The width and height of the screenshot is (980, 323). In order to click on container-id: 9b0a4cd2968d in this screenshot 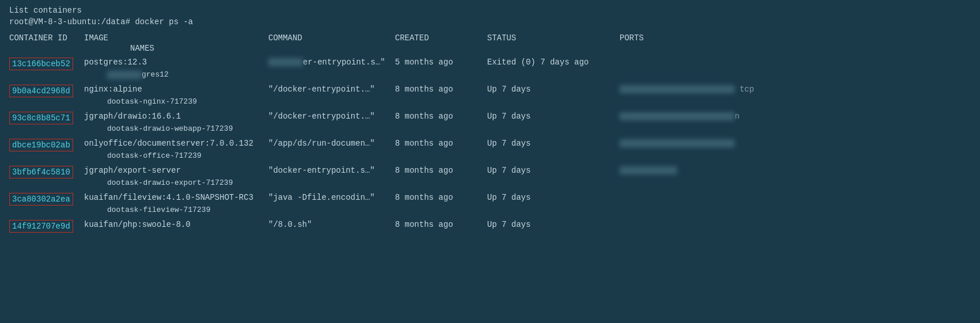, I will do `click(47, 91)`.